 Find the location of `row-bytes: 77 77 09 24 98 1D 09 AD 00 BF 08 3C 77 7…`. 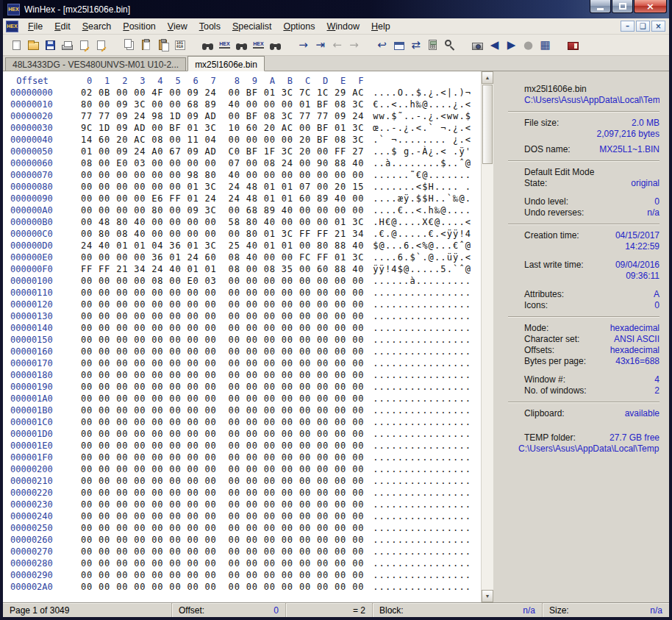

row-bytes: 77 77 09 24 98 1D 09 AD 00 BF 08 3C 77 7… is located at coordinates (222, 116).